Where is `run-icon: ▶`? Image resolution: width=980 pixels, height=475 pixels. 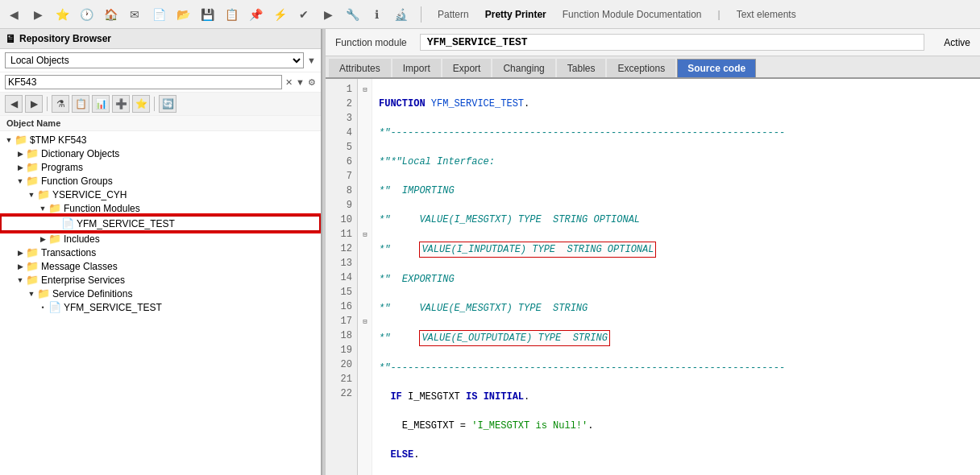 run-icon: ▶ is located at coordinates (328, 14).